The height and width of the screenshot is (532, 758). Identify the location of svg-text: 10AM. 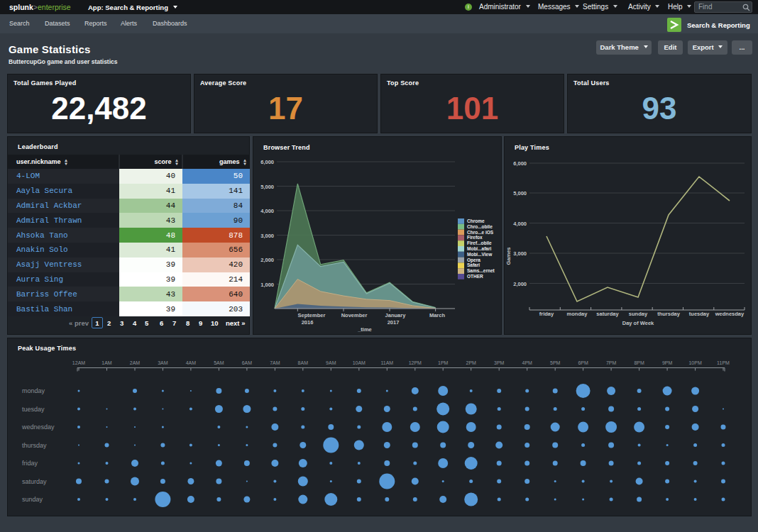
(359, 363).